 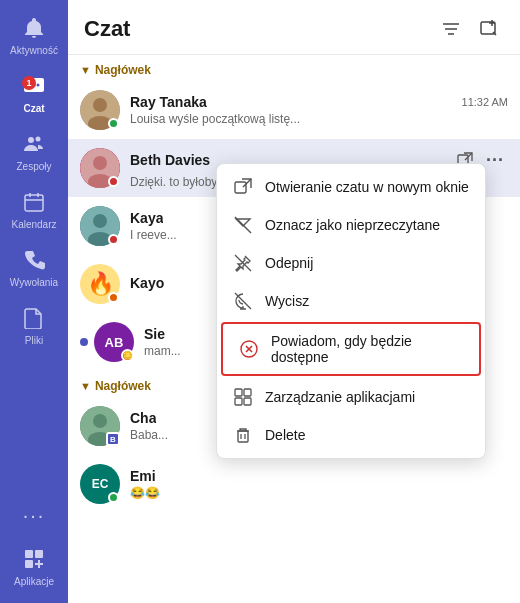 I want to click on status-away-kayo, so click(x=114, y=298).